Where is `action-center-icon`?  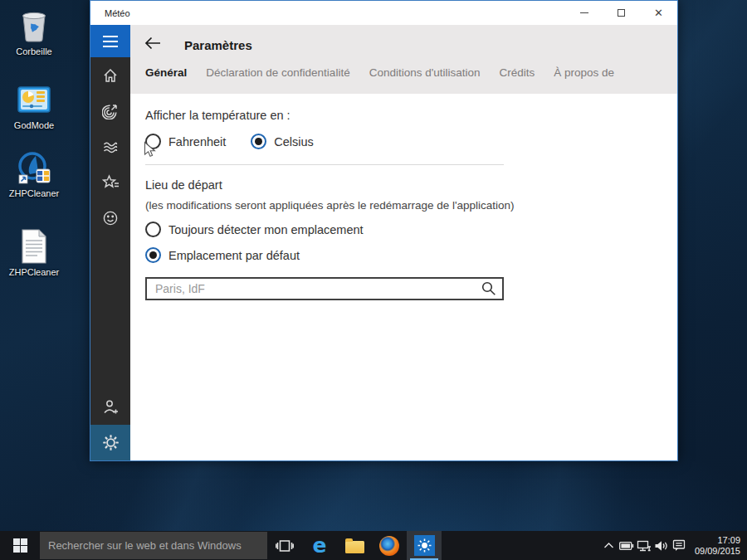 action-center-icon is located at coordinates (679, 546).